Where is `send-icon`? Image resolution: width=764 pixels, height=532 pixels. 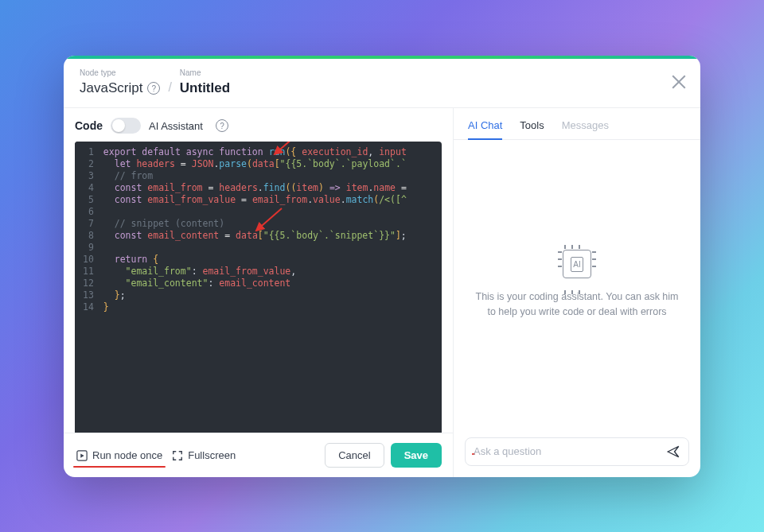
send-icon is located at coordinates (673, 452).